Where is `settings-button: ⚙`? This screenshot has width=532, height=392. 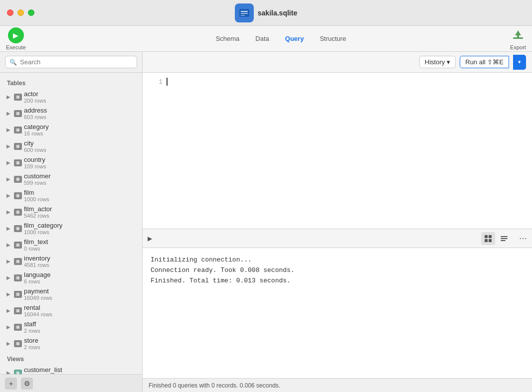
settings-button: ⚙ is located at coordinates (27, 384).